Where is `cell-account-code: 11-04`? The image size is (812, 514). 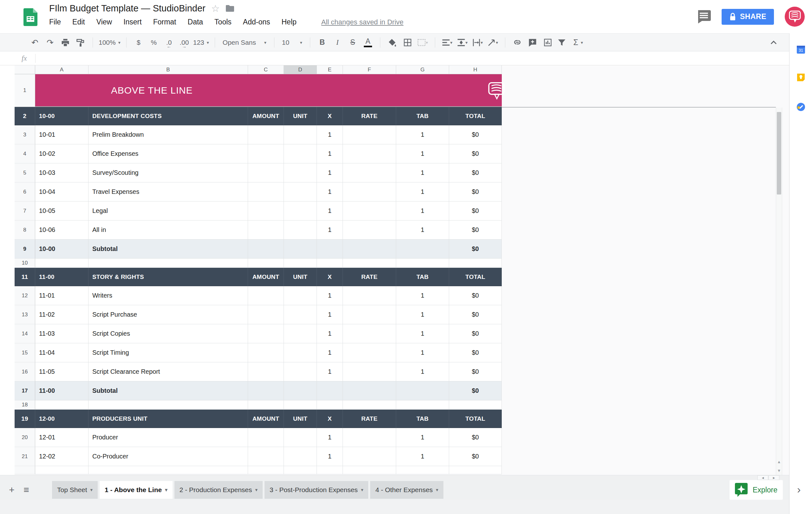
cell-account-code: 11-04 is located at coordinates (62, 353).